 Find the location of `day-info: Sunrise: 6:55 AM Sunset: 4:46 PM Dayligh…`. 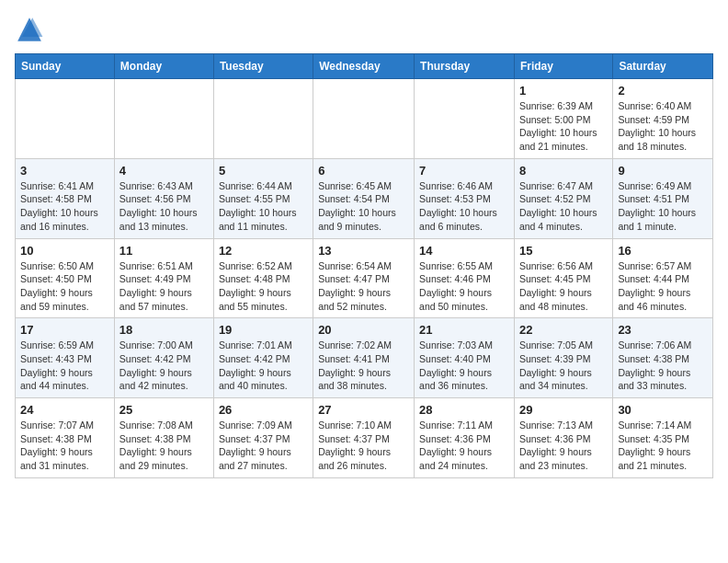

day-info: Sunrise: 6:55 AM Sunset: 4:46 PM Dayligh… is located at coordinates (464, 287).